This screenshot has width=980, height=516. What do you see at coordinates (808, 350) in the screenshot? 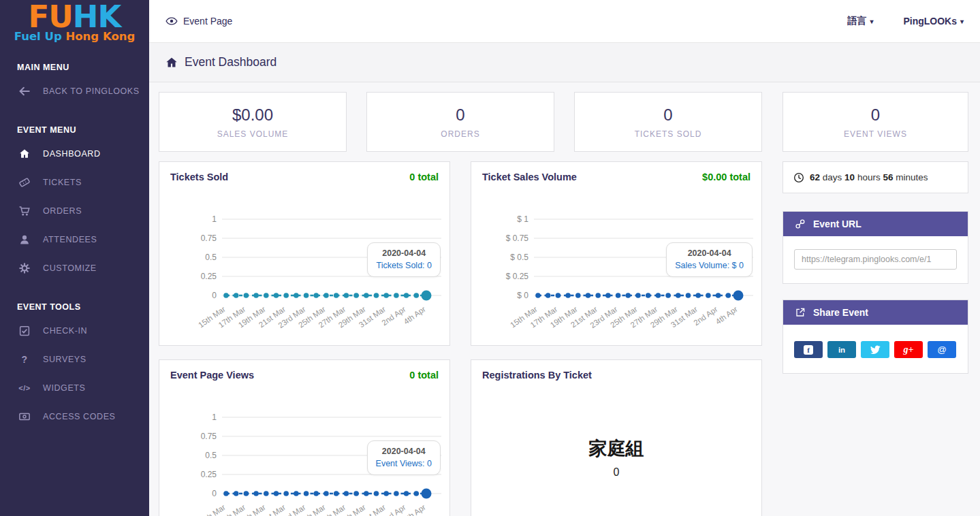
I see `facebook-icon: f` at bounding box center [808, 350].